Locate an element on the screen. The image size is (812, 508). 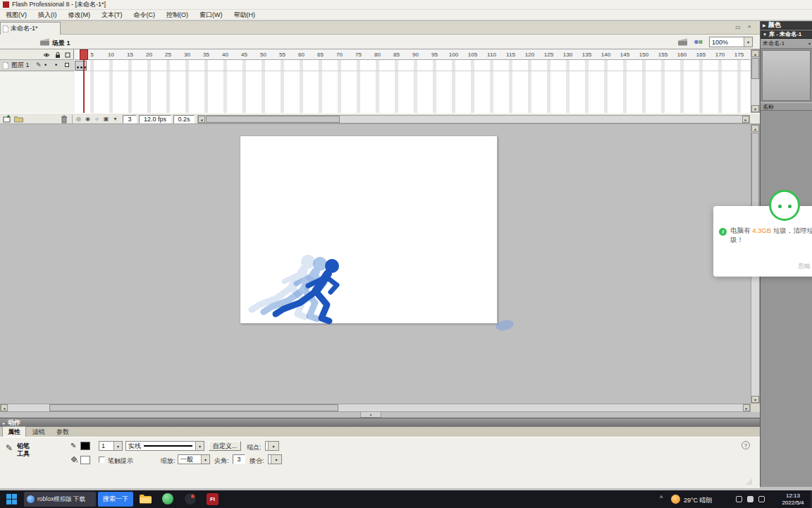
clock: 12:13 2022/5/4 is located at coordinates (793, 500).